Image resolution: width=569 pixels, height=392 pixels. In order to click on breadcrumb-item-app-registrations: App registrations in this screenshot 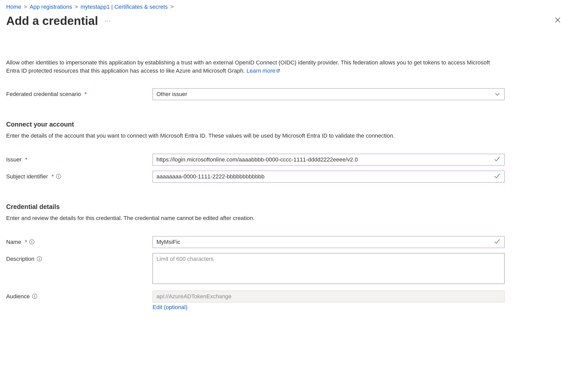, I will do `click(51, 7)`.